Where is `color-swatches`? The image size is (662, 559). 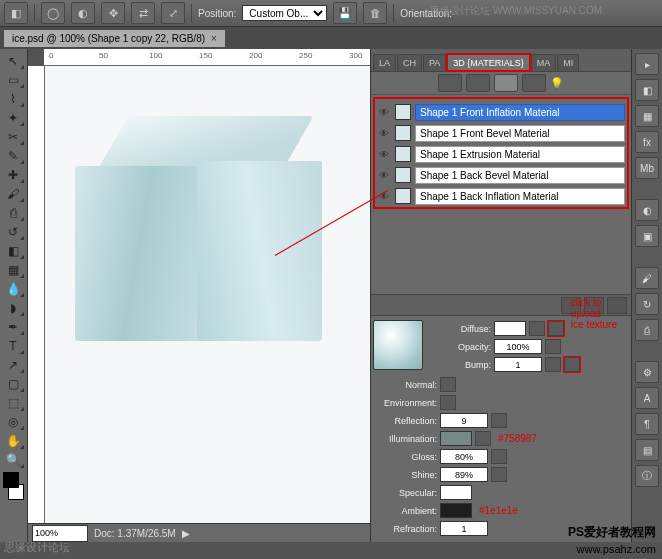 color-swatches is located at coordinates (14, 486).